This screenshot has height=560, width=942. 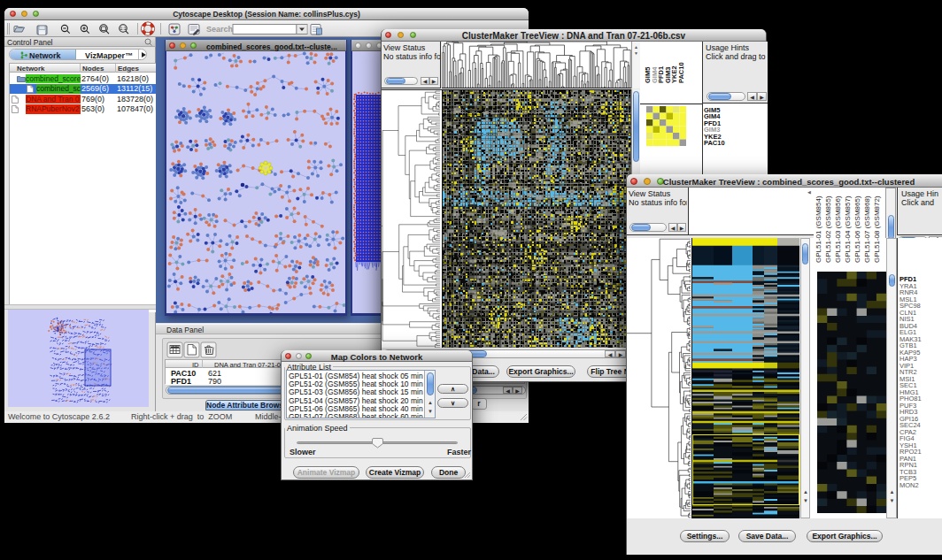 I want to click on svg-text: PAC10, so click(x=682, y=73).